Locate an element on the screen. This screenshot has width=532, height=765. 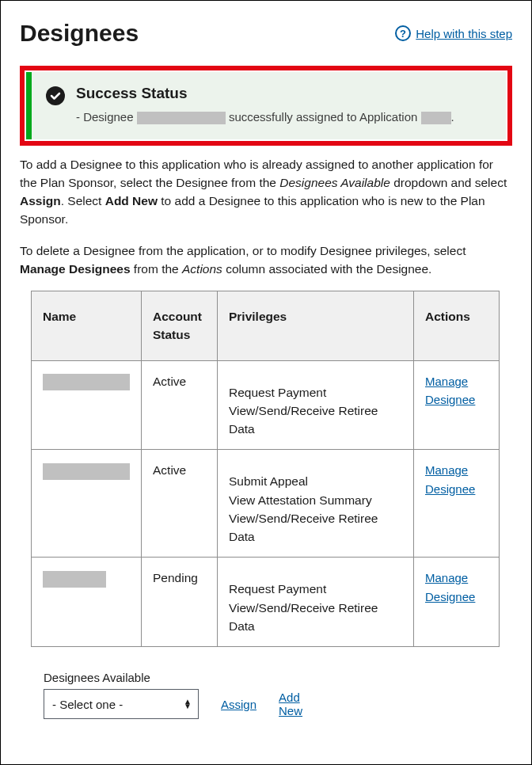
alert-title: Success Status is located at coordinates (265, 93).